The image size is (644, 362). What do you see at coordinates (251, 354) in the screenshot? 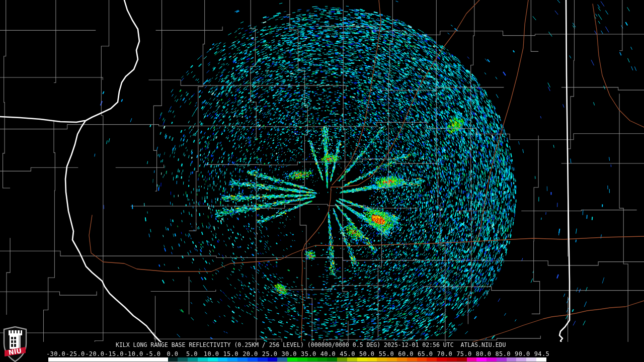
I see `scale-tick-label: 20.0` at bounding box center [251, 354].